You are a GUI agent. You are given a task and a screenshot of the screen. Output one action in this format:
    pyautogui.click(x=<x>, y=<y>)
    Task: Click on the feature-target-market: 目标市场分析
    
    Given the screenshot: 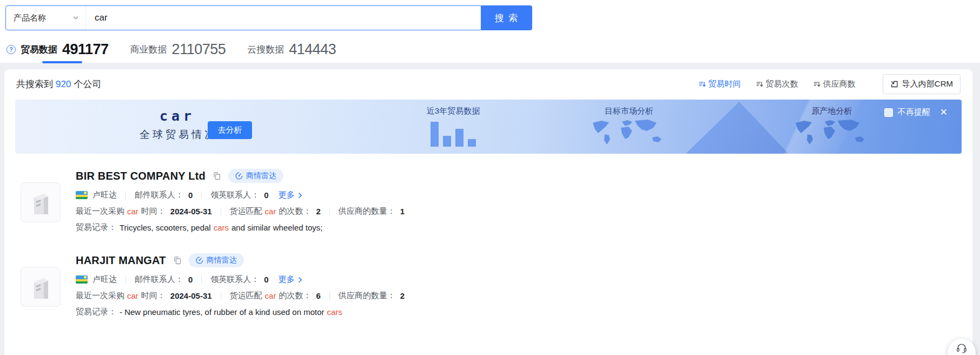 What is the action you would take?
    pyautogui.click(x=629, y=128)
    